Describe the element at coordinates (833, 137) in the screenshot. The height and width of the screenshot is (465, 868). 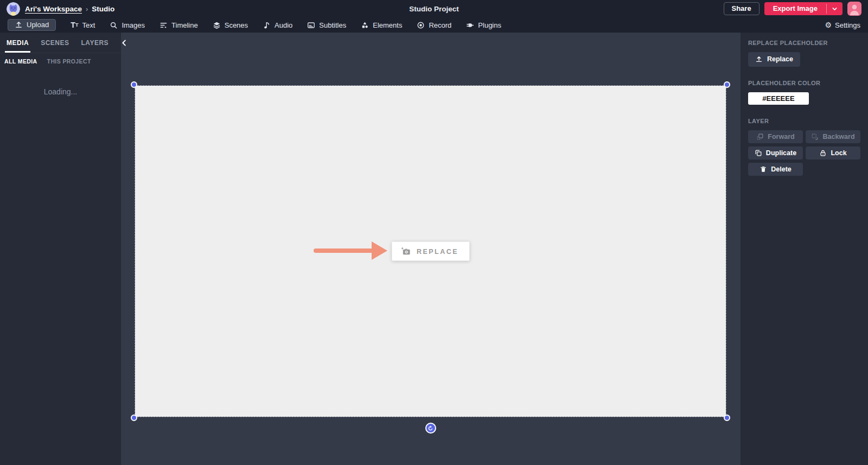
I see `backward-button: Backward` at that location.